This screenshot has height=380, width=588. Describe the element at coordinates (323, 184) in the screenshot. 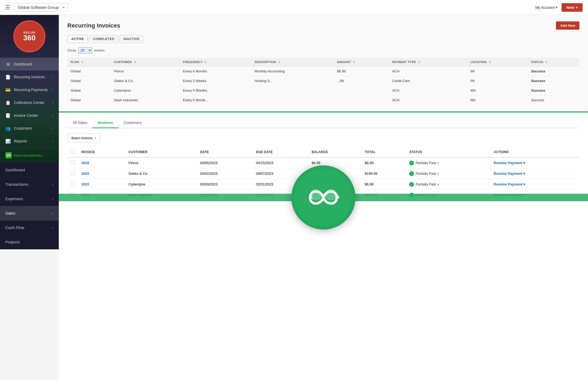

I see `table-row: 1033 Cyberdyne 03/30/2023 03/31/2023 $6.…` at that location.